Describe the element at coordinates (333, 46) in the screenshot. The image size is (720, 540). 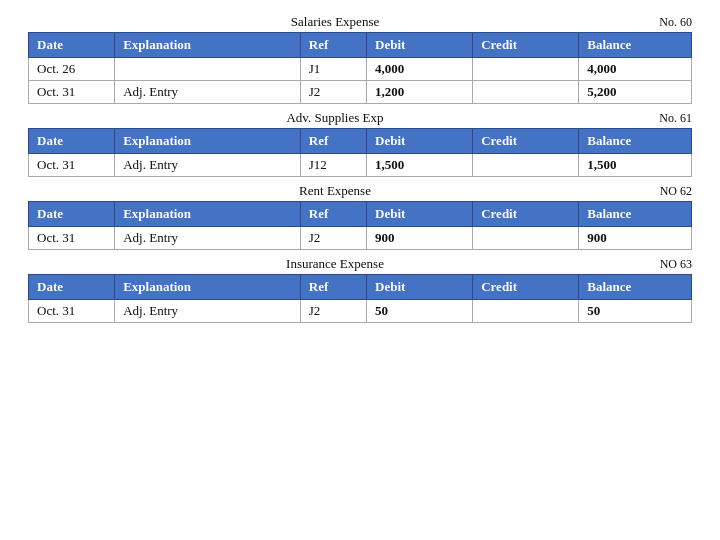
I see `col-header-0-2: Ref` at that location.